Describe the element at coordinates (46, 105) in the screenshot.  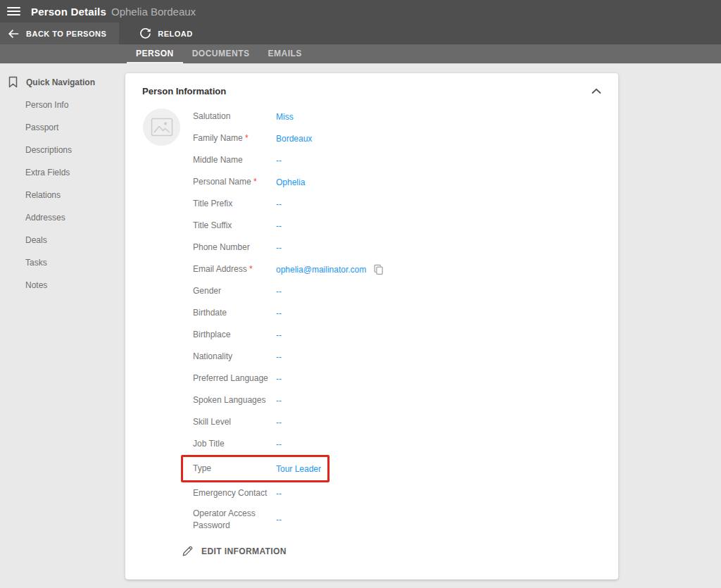
I see `sidebar-item-label: Person Info` at that location.